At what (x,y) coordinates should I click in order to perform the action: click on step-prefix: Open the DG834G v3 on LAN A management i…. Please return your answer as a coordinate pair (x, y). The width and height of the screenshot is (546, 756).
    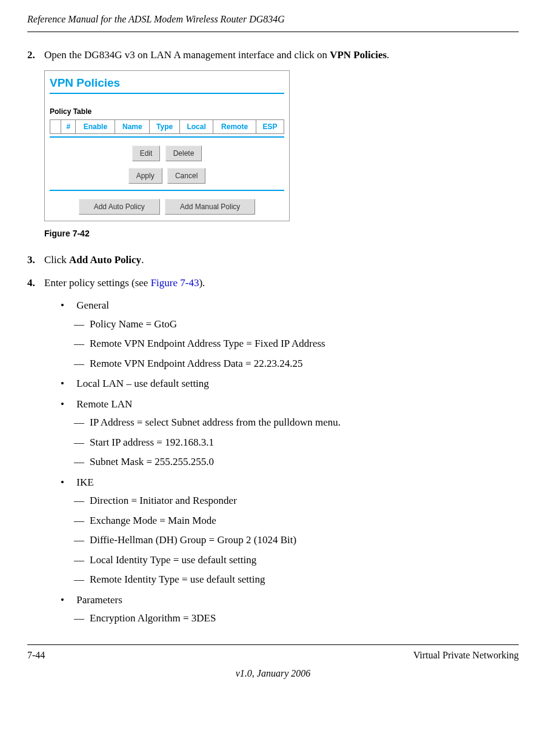
    Looking at the image, I should click on (187, 55).